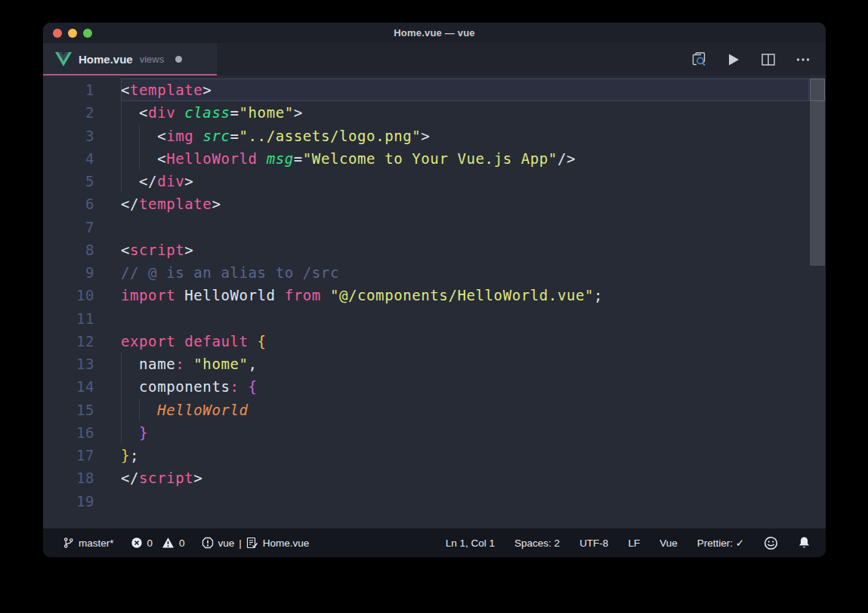  Describe the element at coordinates (134, 455) in the screenshot. I see `code-token: ;` at that location.